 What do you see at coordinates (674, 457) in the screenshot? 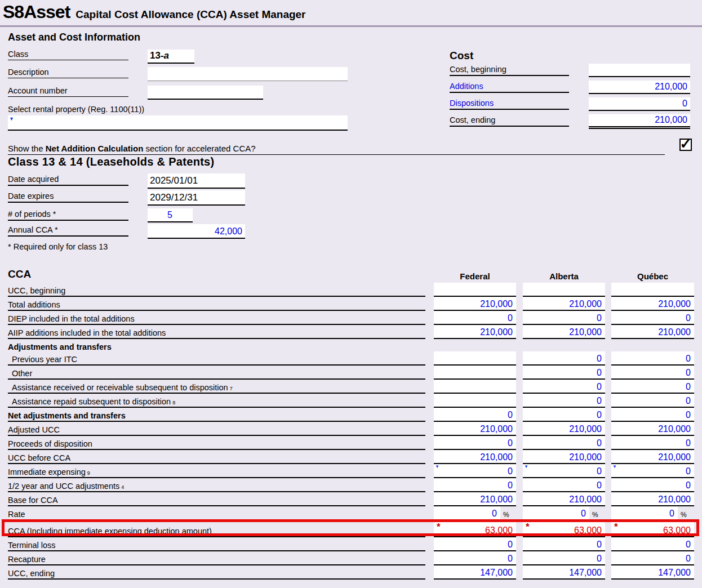
I see `cell-value: 210,000` at bounding box center [674, 457].